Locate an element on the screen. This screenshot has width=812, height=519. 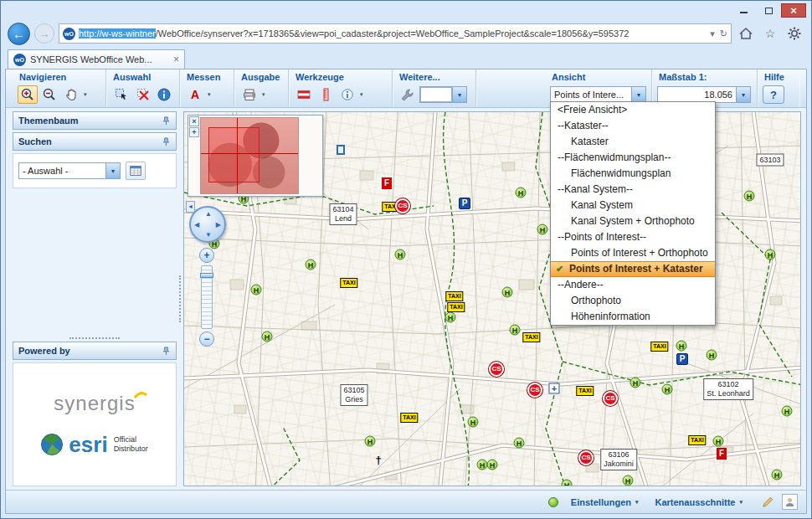
zoom-in-control: + is located at coordinates (207, 255).